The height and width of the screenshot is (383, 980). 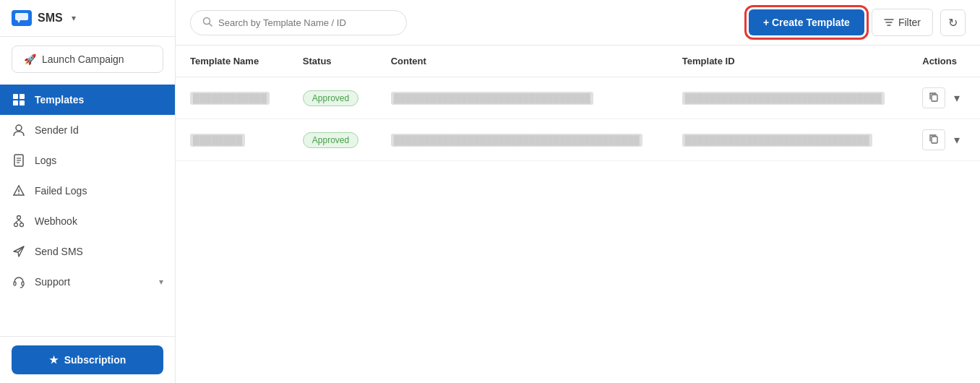 I want to click on refresh-icon: ↻, so click(x=953, y=23).